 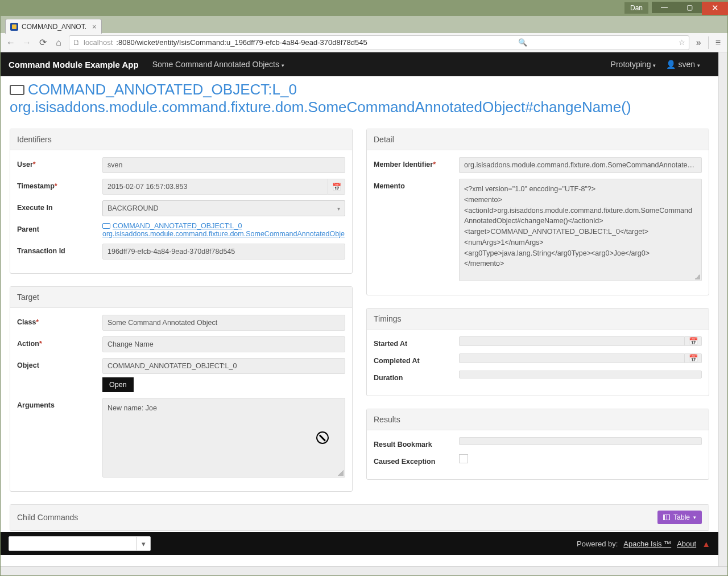 I want to click on panel-heading: Target, so click(x=181, y=297).